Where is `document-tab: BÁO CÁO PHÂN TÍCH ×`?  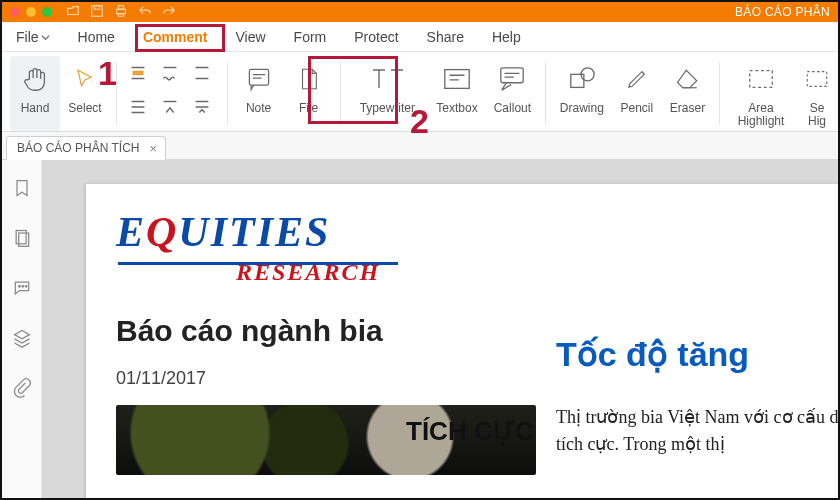
document-tab: BÁO CÁO PHÂN TÍCH × is located at coordinates (86, 148).